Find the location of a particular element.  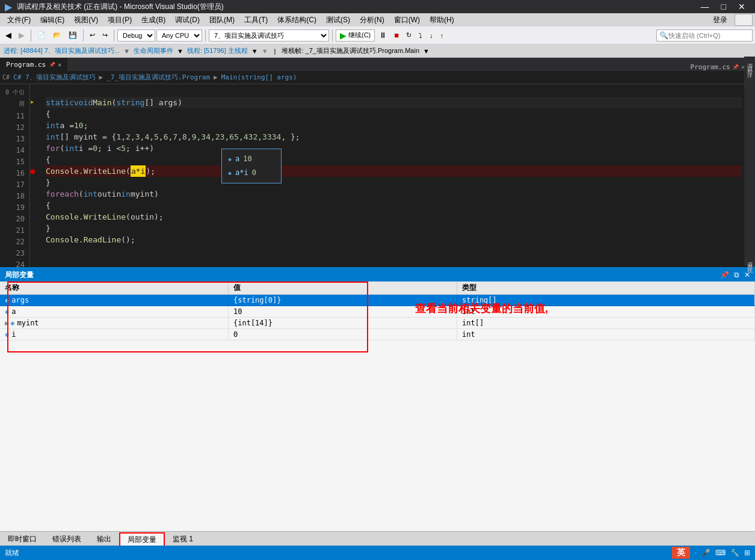

search-icon: 🔍 is located at coordinates (664, 35).